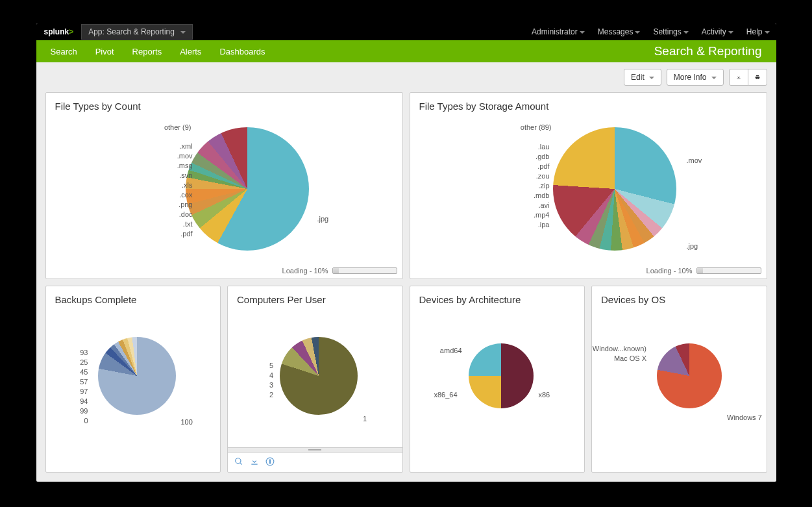  Describe the element at coordinates (406, 77) in the screenshot. I see `dashboard-toolbar: Edit More Info` at that location.